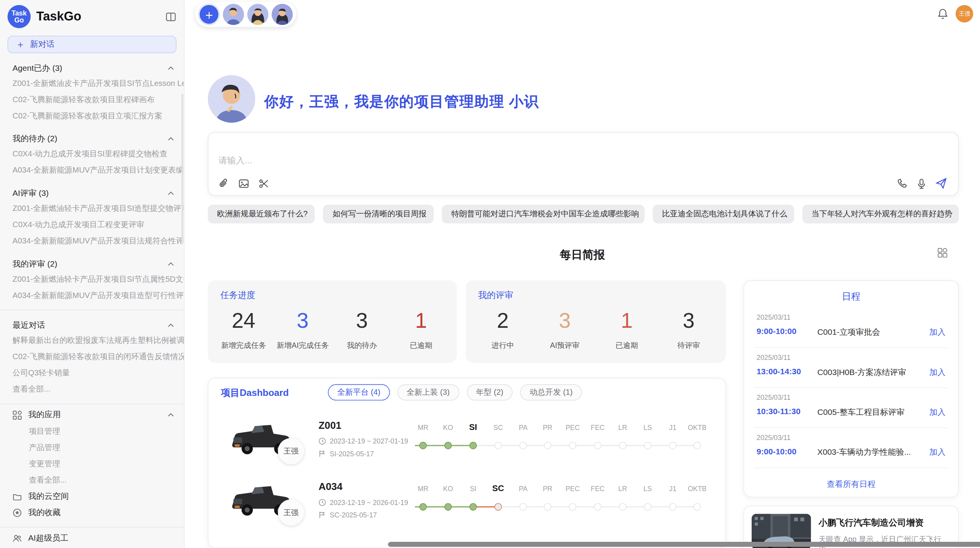 The height and width of the screenshot is (548, 980). Describe the element at coordinates (291, 451) in the screenshot. I see `project-owner-badge: 王强` at that location.